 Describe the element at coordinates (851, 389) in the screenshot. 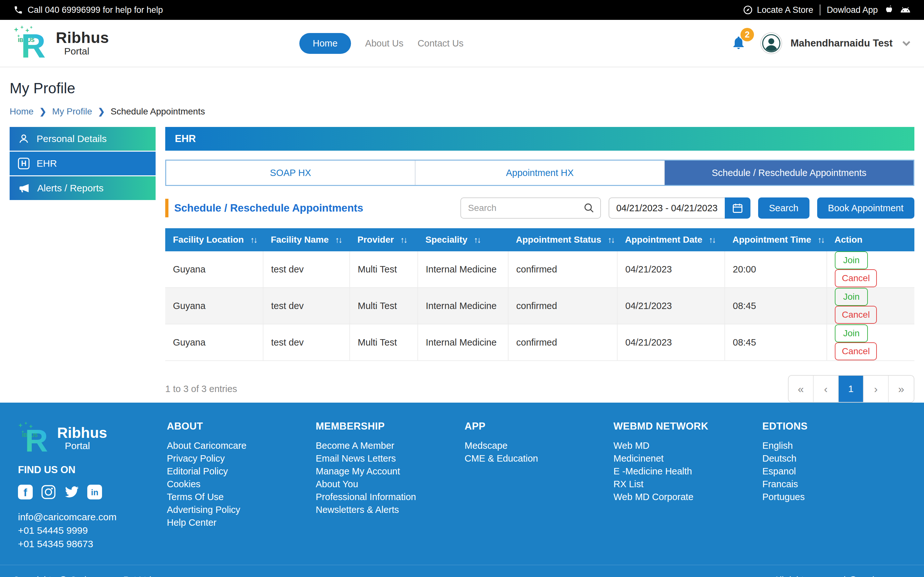

I see `pagination: « ‹ 1 › »` at that location.